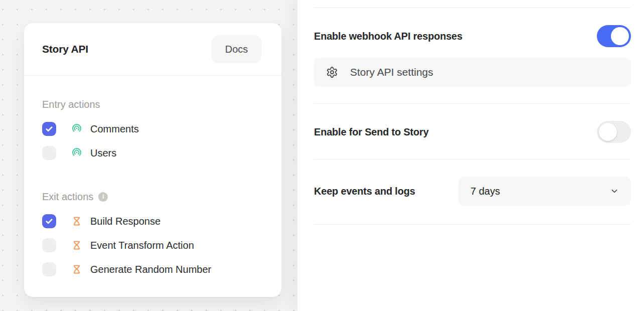  I want to click on action-label: Generate Random Number, so click(150, 270).